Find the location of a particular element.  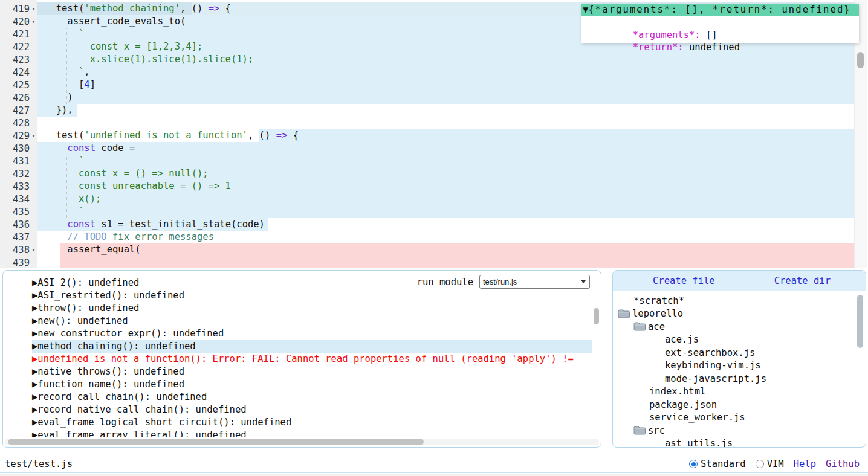

calltree-row: ▶new(): undefined is located at coordinates (312, 321).